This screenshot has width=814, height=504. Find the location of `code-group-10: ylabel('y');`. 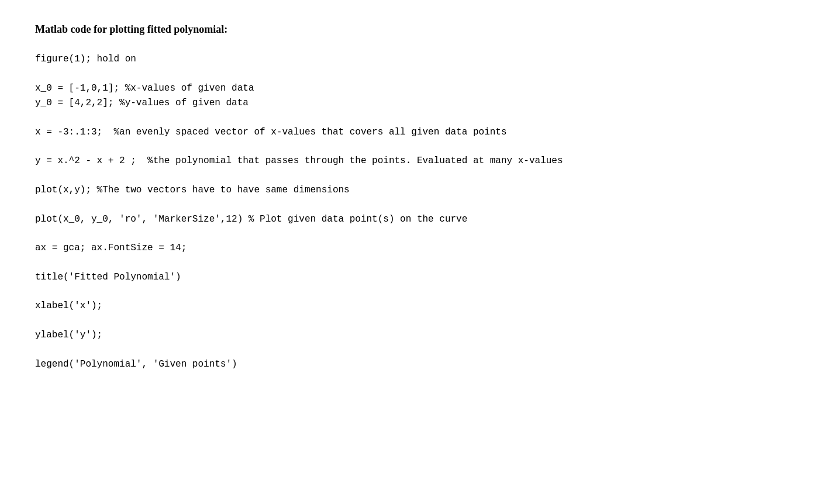

code-group-10: ylabel('y'); is located at coordinates (407, 336).